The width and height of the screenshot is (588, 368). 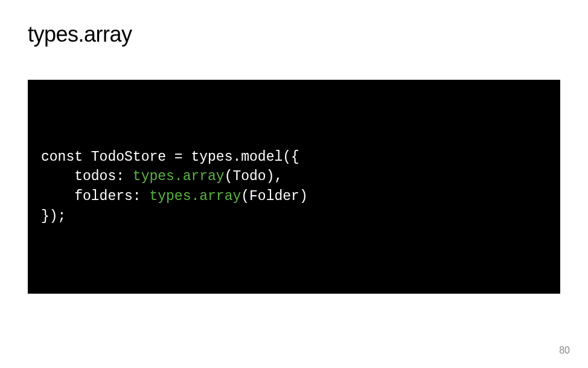 I want to click on page-number: 80, so click(x=564, y=350).